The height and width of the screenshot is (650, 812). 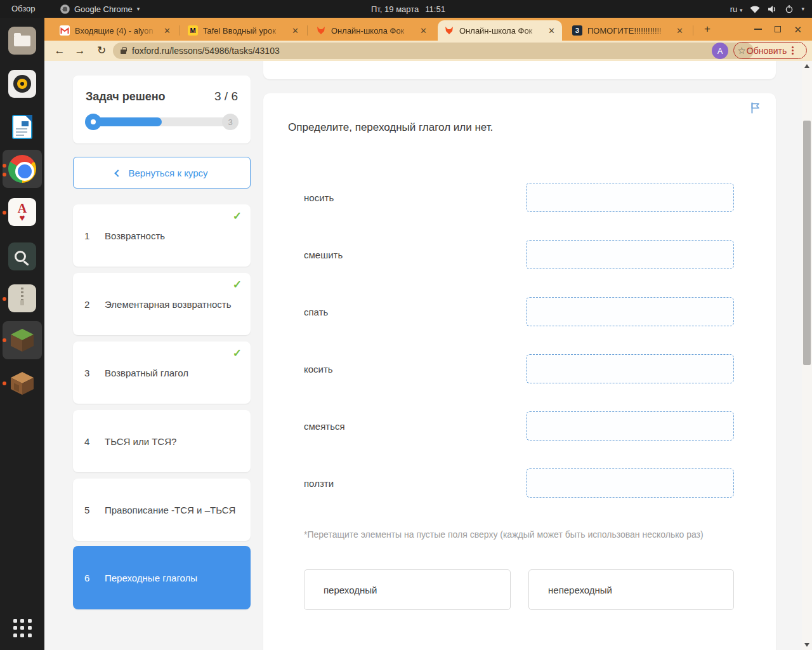 I want to click on progress-title: Задач решено, so click(x=126, y=96).